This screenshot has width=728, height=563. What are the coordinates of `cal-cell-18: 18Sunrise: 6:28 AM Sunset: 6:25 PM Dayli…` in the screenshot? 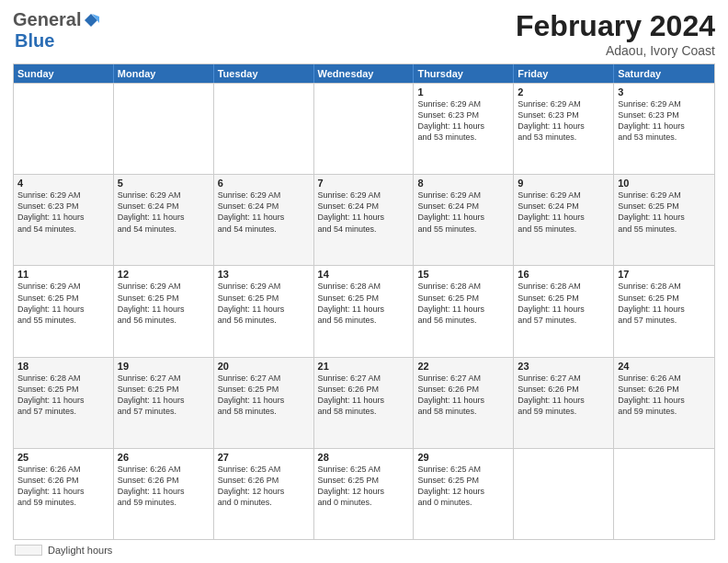 It's located at (64, 403).